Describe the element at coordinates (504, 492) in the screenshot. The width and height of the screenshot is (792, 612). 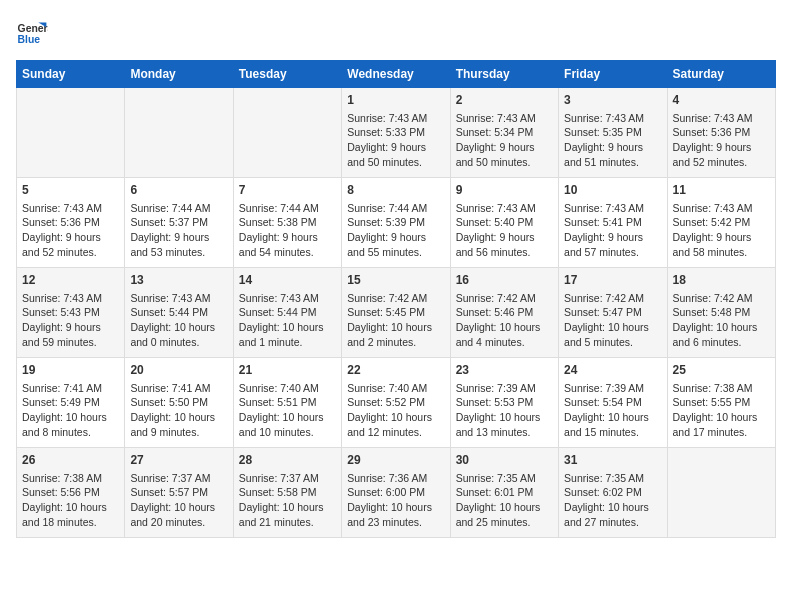
I see `day-info: Sunset: 6:01 PM` at that location.